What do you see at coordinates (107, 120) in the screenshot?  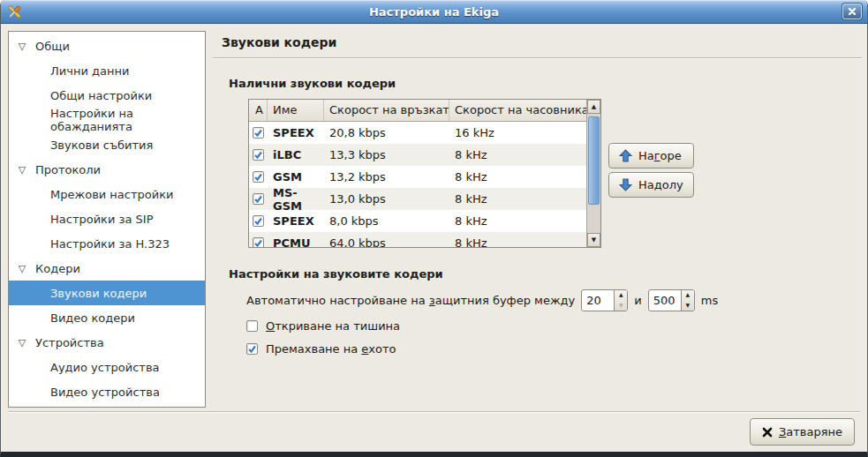 I see `sidebar-item-call-options: Настройки на обажданията` at bounding box center [107, 120].